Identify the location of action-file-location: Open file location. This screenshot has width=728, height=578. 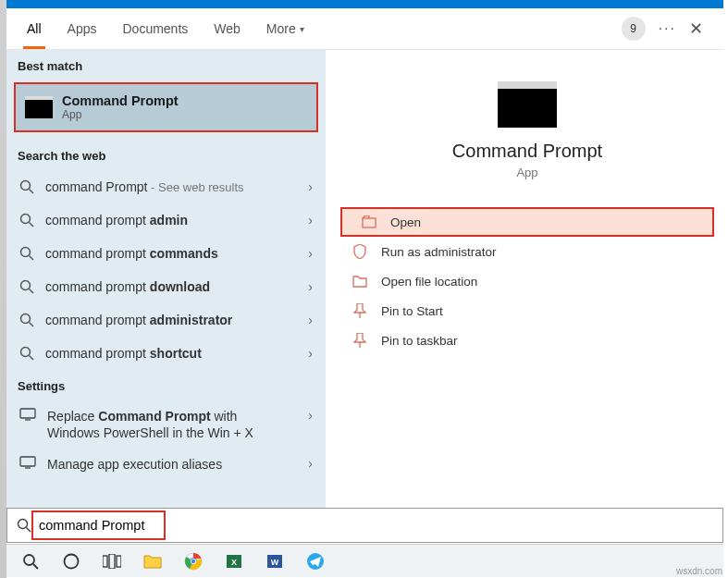
(527, 281).